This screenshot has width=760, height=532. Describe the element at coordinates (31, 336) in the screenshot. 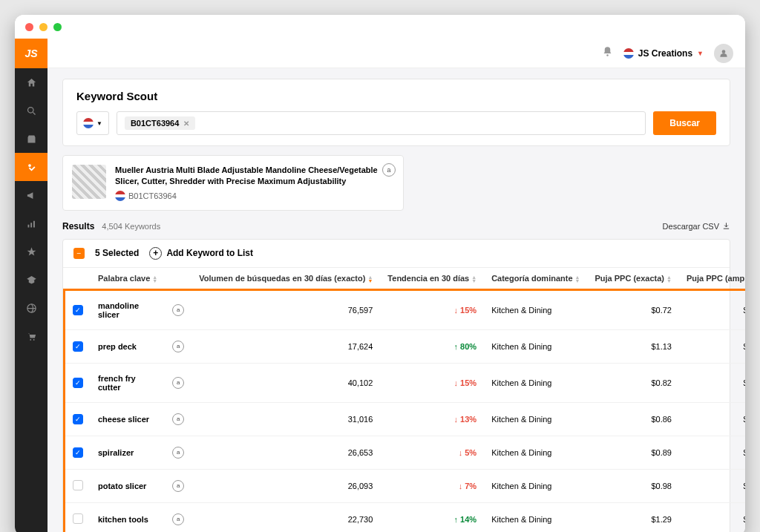

I see `nav-cart-icon` at that location.